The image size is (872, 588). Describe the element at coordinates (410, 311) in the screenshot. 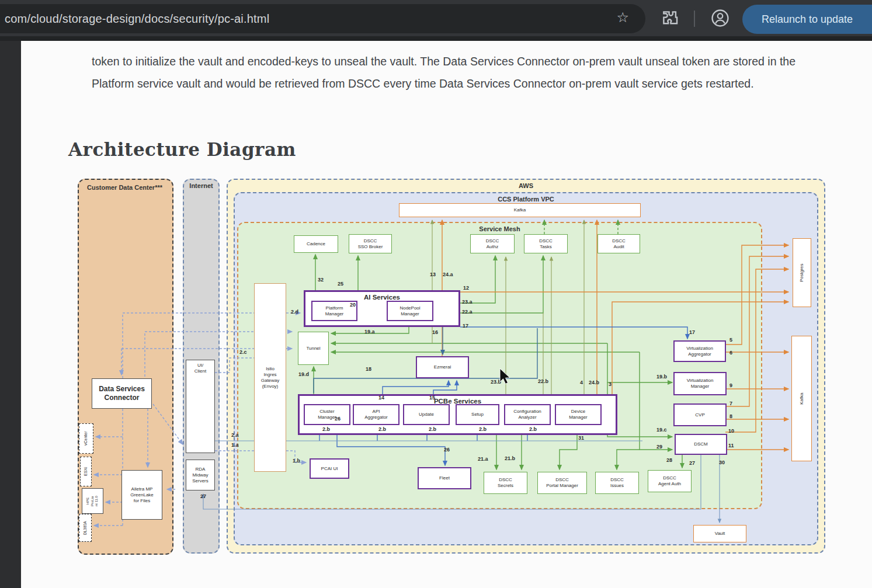

I see `nodepool-manager: NodePool Manager` at that location.